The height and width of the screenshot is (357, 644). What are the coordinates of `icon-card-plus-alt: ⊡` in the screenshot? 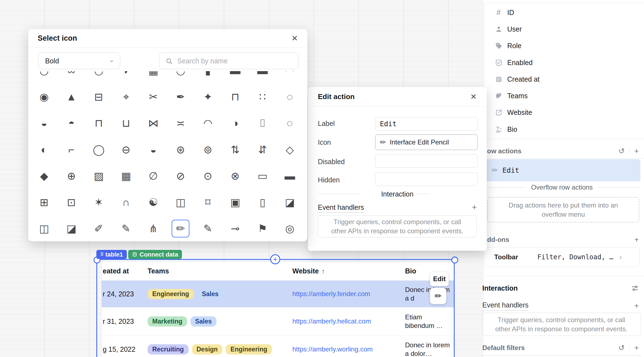 It's located at (71, 202).